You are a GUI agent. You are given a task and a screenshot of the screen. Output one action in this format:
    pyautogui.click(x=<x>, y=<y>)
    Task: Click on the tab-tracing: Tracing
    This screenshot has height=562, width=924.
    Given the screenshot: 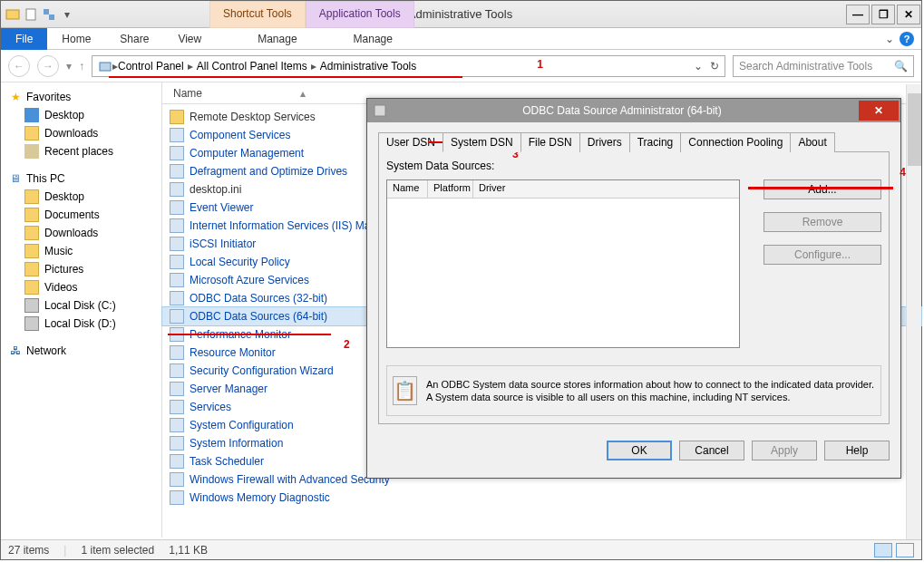 What is the action you would take?
    pyautogui.click(x=656, y=142)
    